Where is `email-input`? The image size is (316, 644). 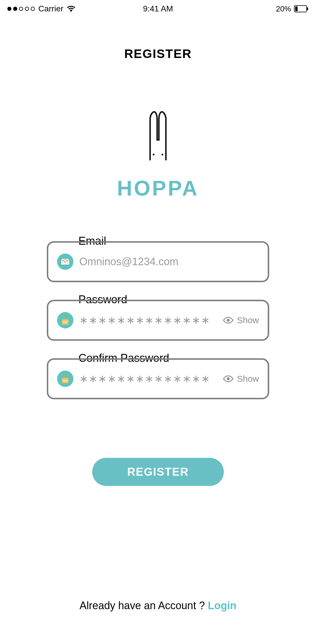 email-input is located at coordinates (169, 262).